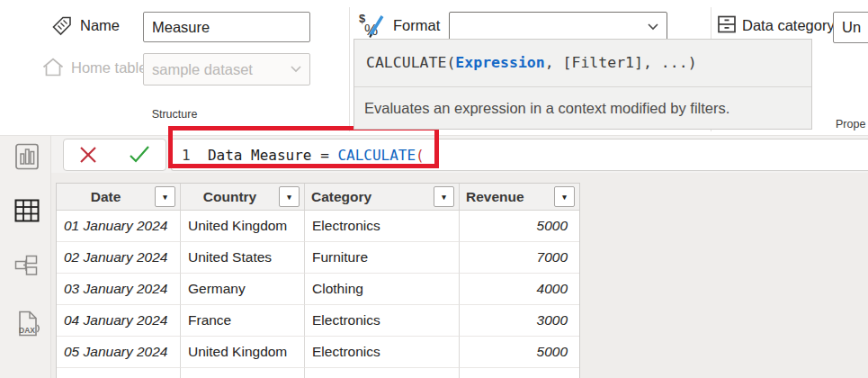  Describe the element at coordinates (115, 155) in the screenshot. I see `formula-action-buttons` at that location.